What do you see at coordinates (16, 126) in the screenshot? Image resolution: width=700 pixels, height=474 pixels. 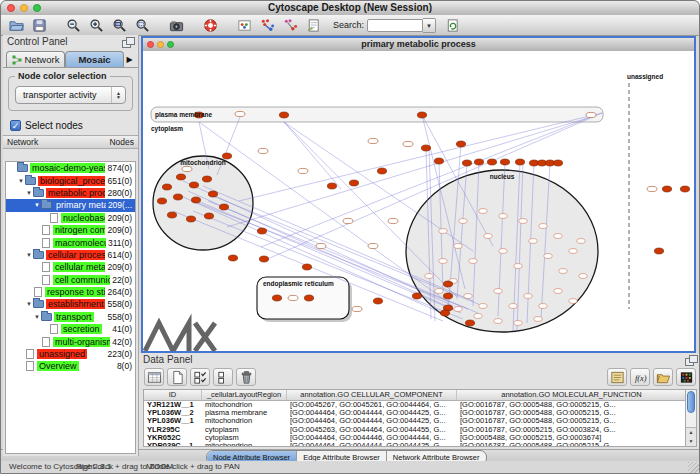 I see `select-nodes-checkbox: ✓` at bounding box center [16, 126].